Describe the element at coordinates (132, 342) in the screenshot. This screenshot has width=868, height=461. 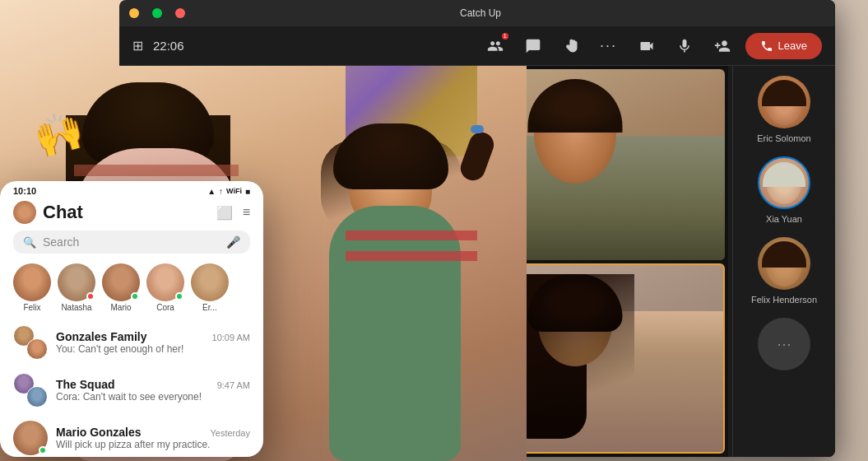
I see `chat-item-gonzales-family: Gonzales Family 10:09 AM You: Can't get …` at that location.